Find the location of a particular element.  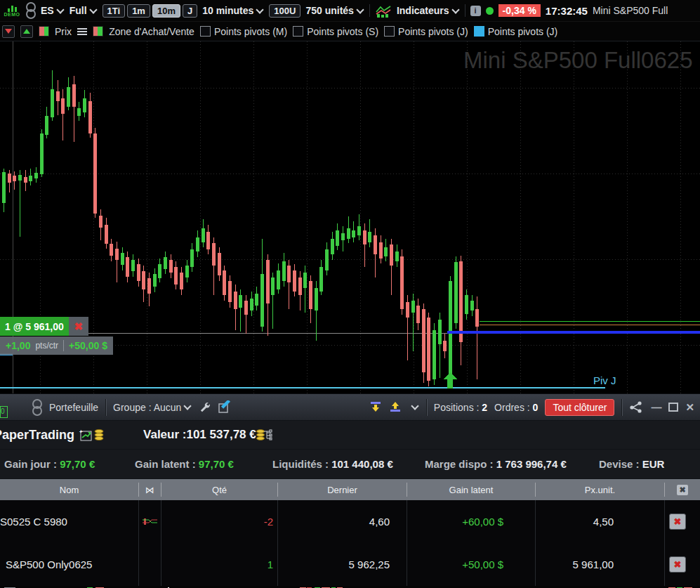

table-row: S 0525 C 5980 -2 4,60 +60,00 $ 4,50 ✖ is located at coordinates (350, 521).